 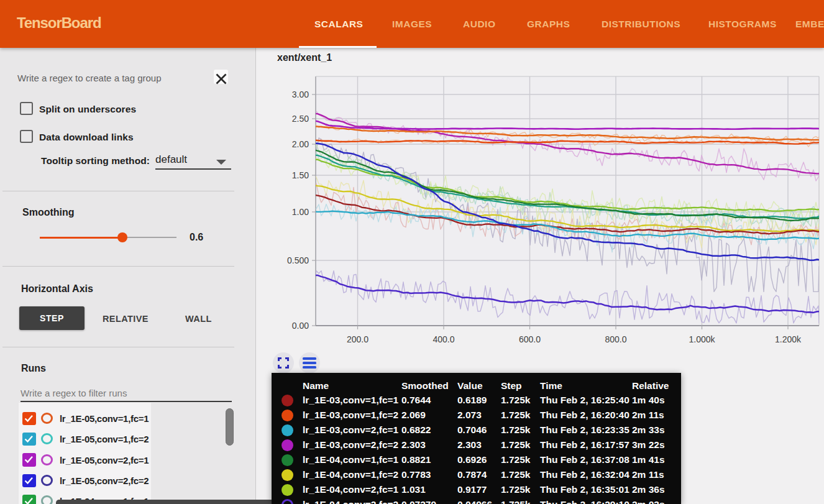 What do you see at coordinates (788, 339) in the screenshot?
I see `svg-text: 1.200k` at bounding box center [788, 339].